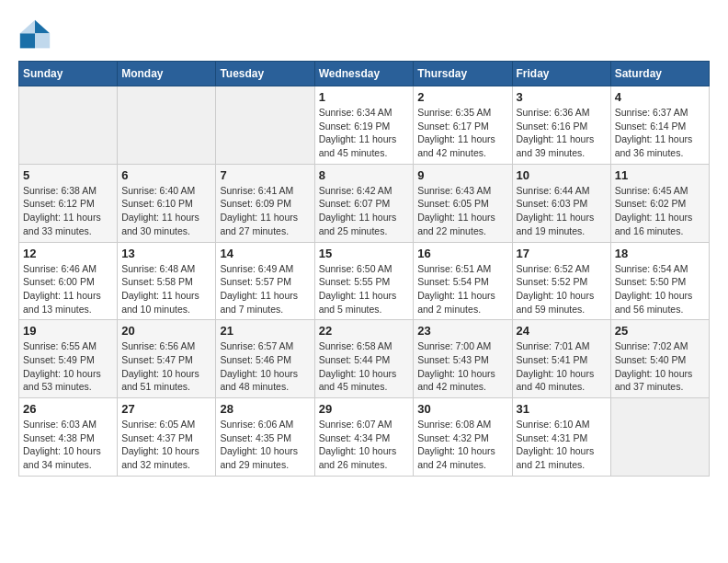 This screenshot has height=563, width=728. Describe the element at coordinates (660, 331) in the screenshot. I see `day-number: 25` at that location.